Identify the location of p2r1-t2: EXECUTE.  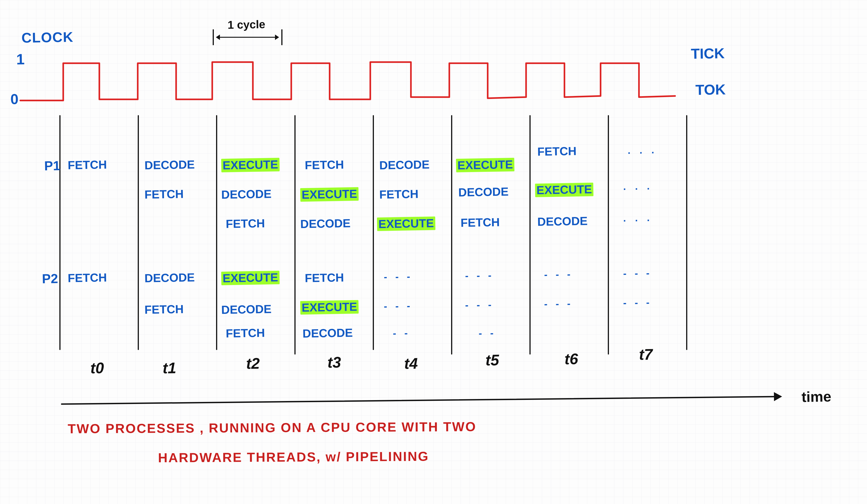
(250, 278).